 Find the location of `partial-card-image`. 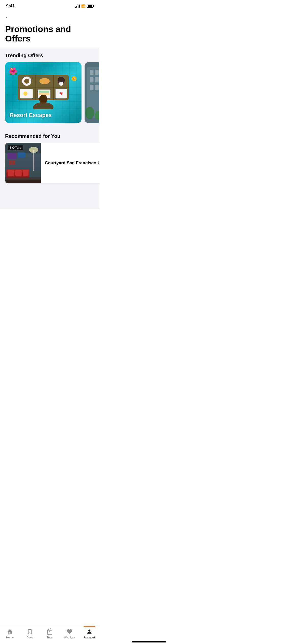

partial-card-image is located at coordinates (92, 93).